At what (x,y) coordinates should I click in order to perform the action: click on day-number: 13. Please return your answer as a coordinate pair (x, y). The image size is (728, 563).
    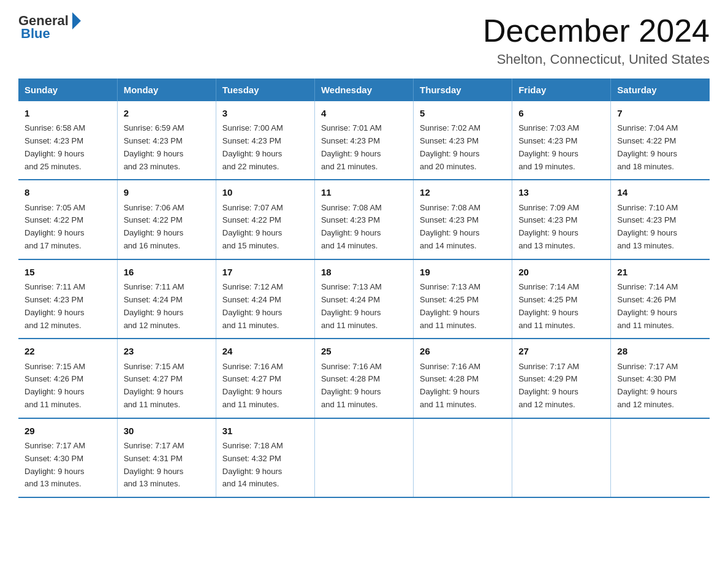
    Looking at the image, I should click on (561, 193).